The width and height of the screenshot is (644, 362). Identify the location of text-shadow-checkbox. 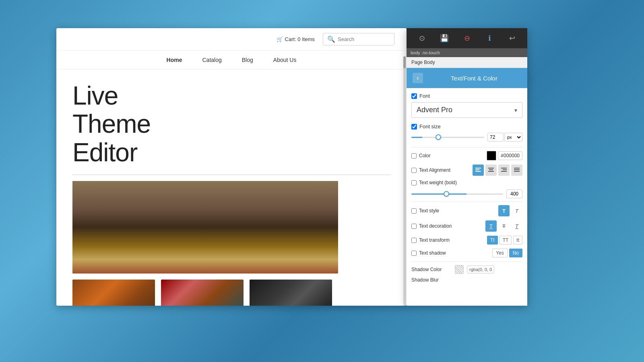
(414, 253).